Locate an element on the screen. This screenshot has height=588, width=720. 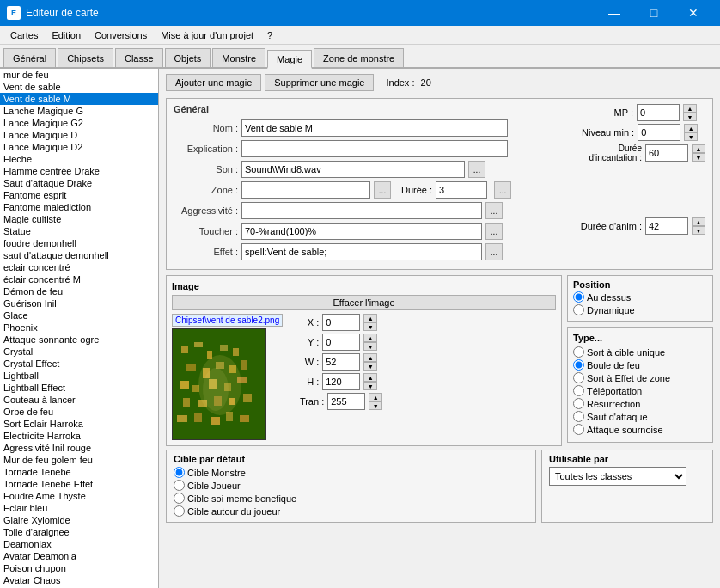
list-item: Couteau à lancer is located at coordinates (79, 400).